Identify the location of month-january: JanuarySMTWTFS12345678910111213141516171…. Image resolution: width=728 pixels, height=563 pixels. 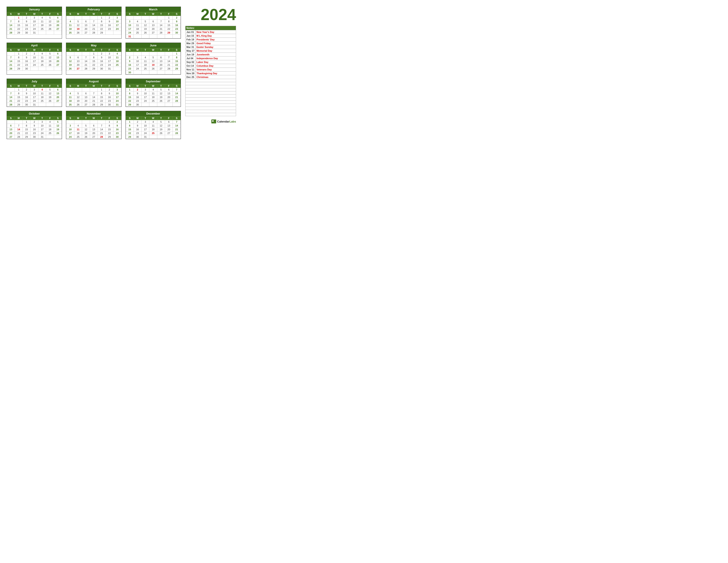
(34, 23).